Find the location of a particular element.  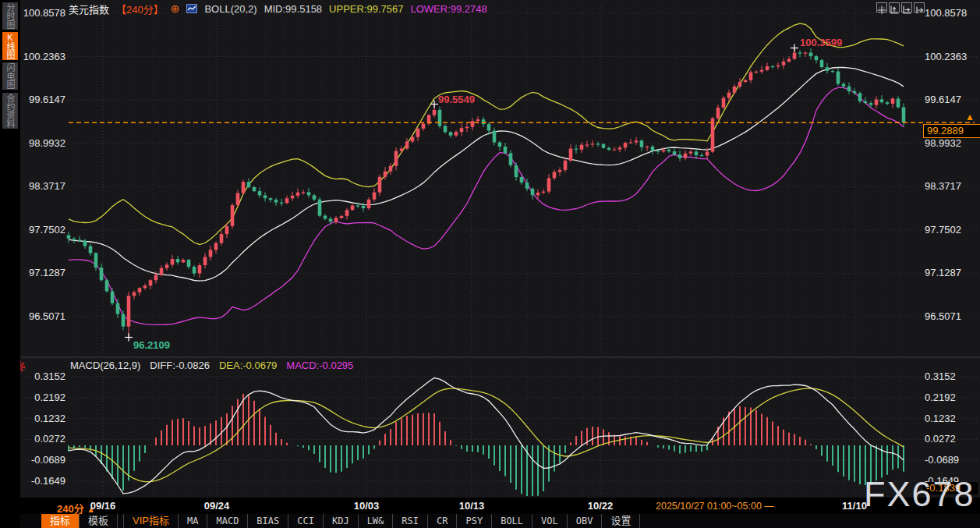

move-icon is located at coordinates (882, 8).